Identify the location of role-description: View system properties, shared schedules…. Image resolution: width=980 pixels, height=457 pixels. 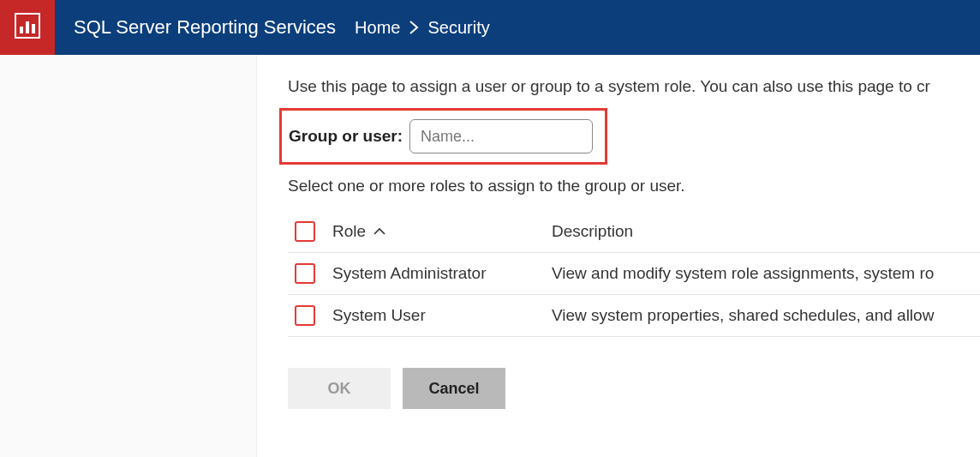
(766, 316).